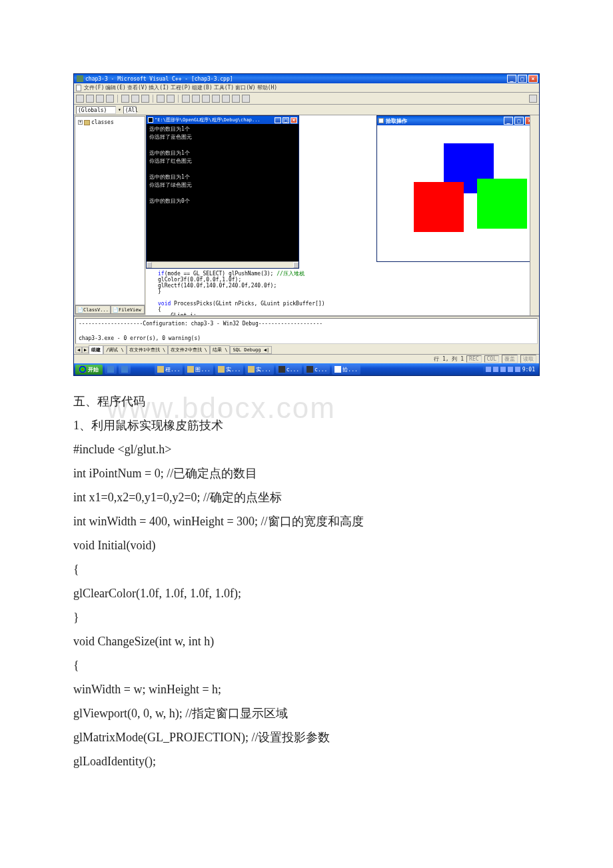 The width and height of the screenshot is (613, 868). I want to click on class-tree: + classes, so click(110, 211).